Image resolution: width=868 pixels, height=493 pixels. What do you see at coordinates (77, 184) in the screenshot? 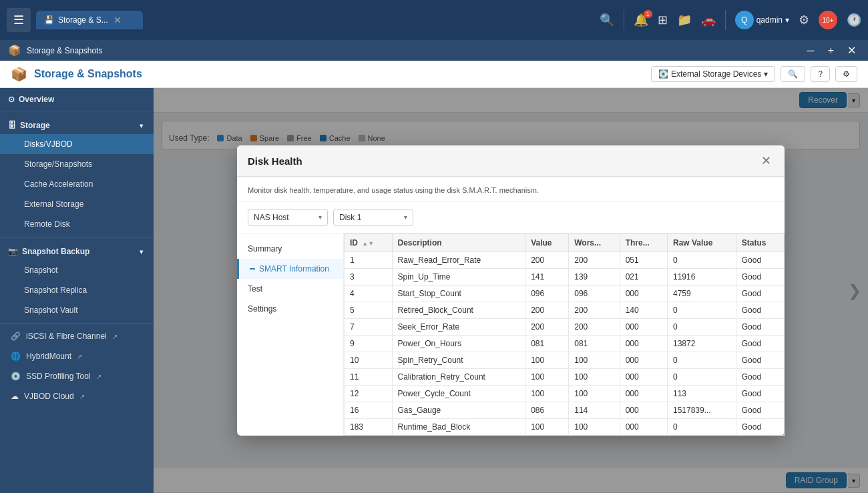
I see `sidebar-item-cache: Cache Acceleration` at bounding box center [77, 184].